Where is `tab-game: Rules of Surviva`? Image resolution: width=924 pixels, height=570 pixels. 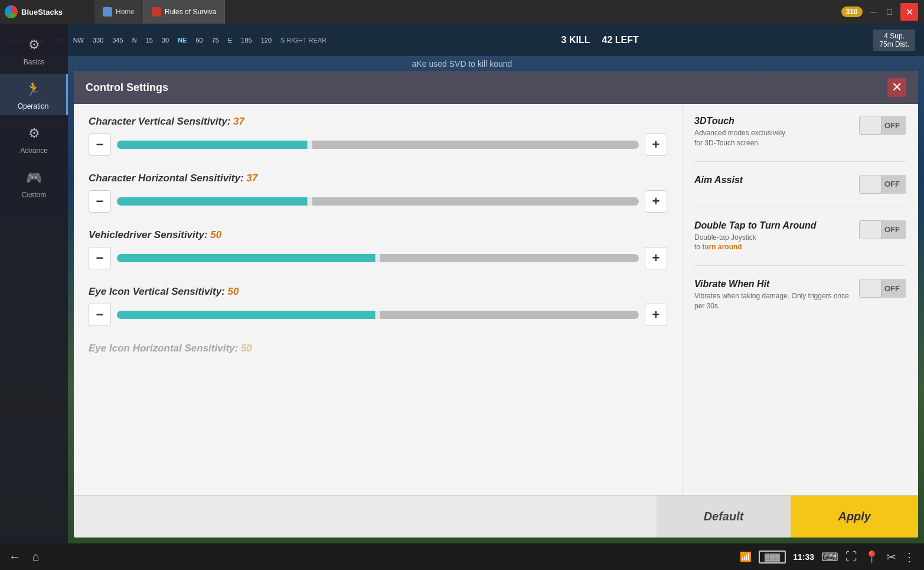 tab-game: Rules of Surviva is located at coordinates (184, 12).